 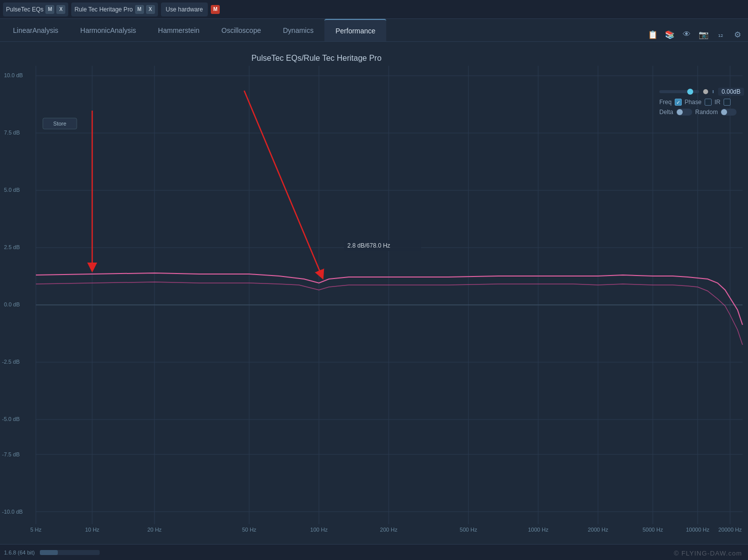 What do you see at coordinates (679, 92) in the screenshot?
I see `db-slider-track` at bounding box center [679, 92].